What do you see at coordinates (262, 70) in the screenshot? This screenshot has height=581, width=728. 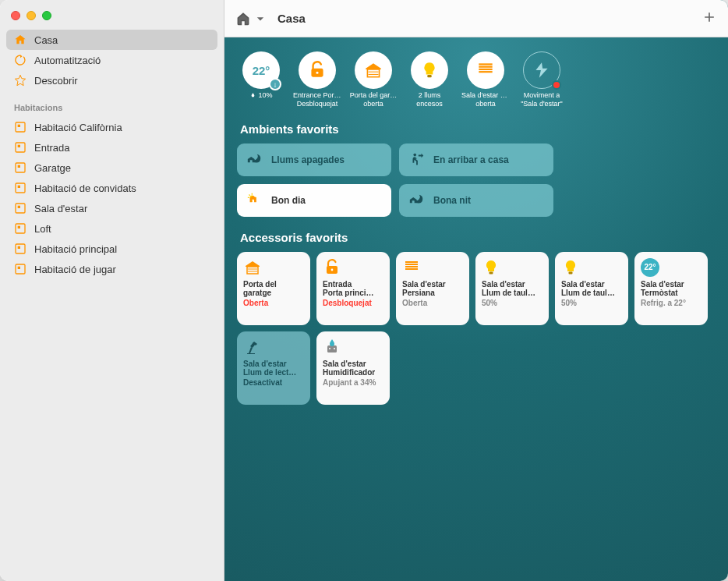 I see `temp-value: 22°` at bounding box center [262, 70].